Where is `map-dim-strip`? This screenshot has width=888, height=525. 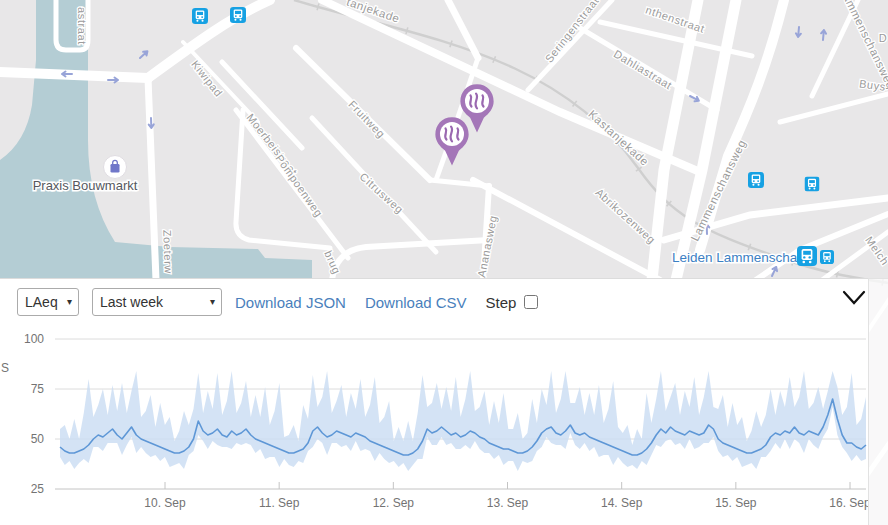 map-dim-strip is located at coordinates (878, 402).